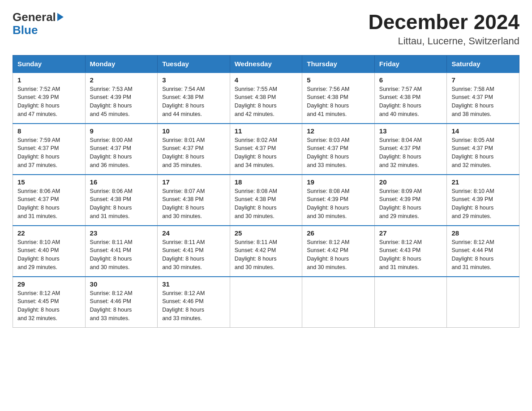 The width and height of the screenshot is (532, 411). I want to click on day-number: 15, so click(49, 182).